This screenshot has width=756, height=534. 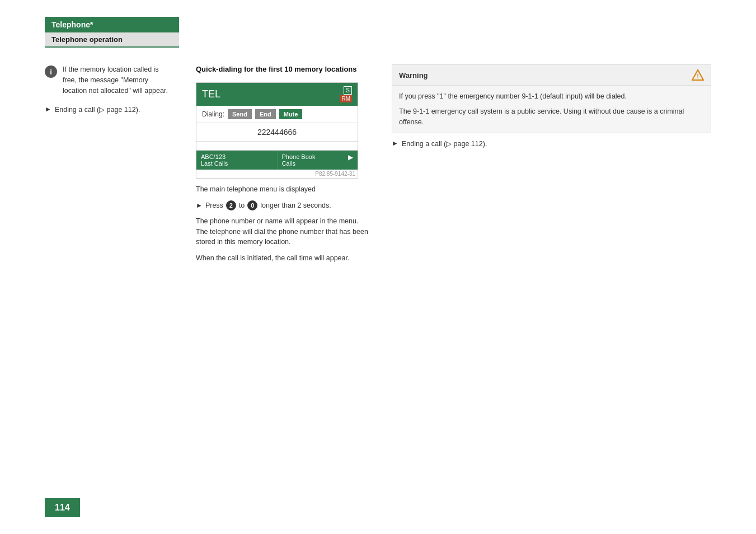 I want to click on info-text: If the memory location called is free, t…, so click(x=118, y=80).